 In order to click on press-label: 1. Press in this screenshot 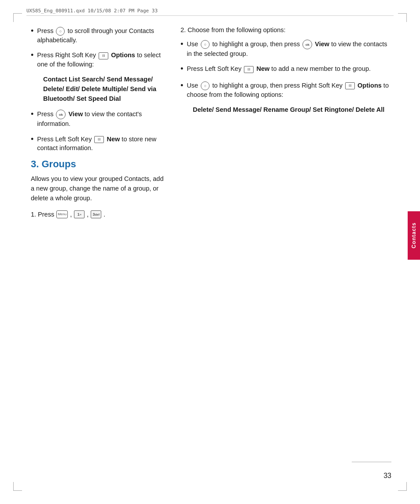, I will do `click(42, 215)`.